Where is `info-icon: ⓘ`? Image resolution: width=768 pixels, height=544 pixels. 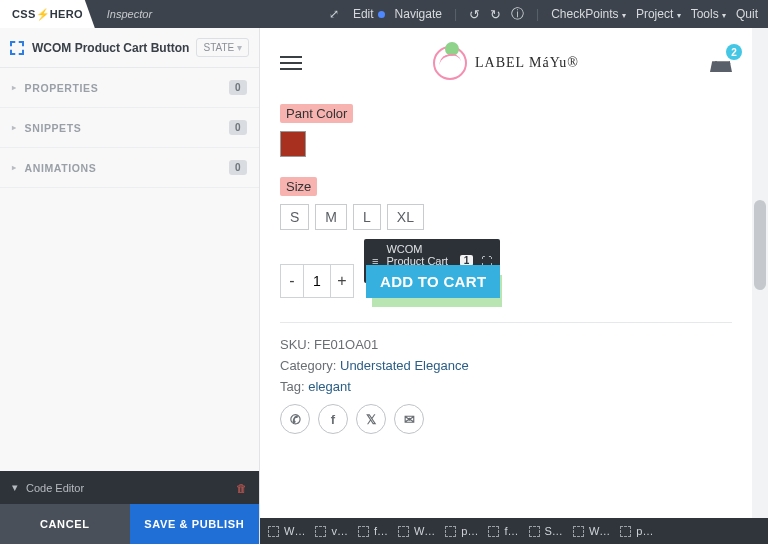 info-icon: ⓘ is located at coordinates (518, 14).